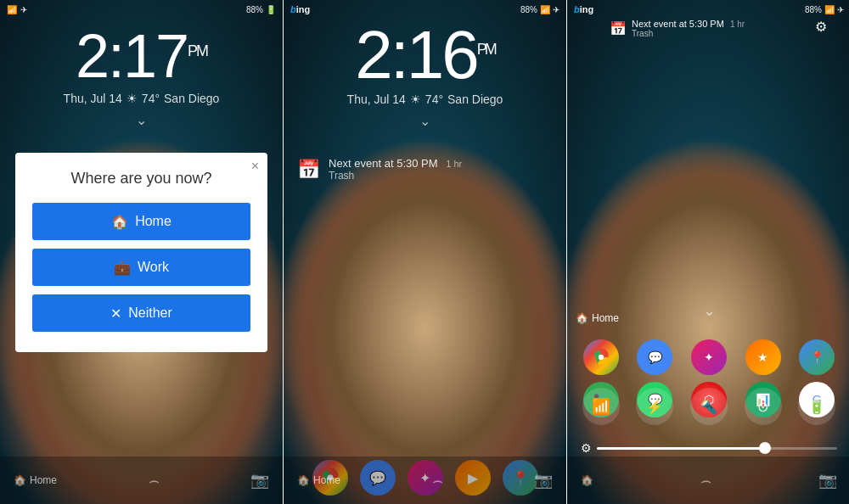  Describe the element at coordinates (588, 480) in the screenshot. I see `bottom-home-btn-3: 🏠` at that location.